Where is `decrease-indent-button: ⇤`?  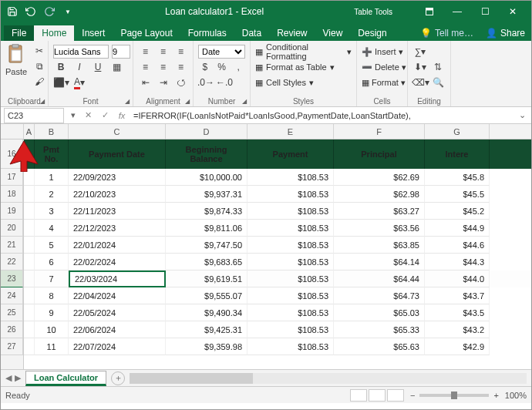 decrease-indent-button: ⇤ is located at coordinates (145, 82).